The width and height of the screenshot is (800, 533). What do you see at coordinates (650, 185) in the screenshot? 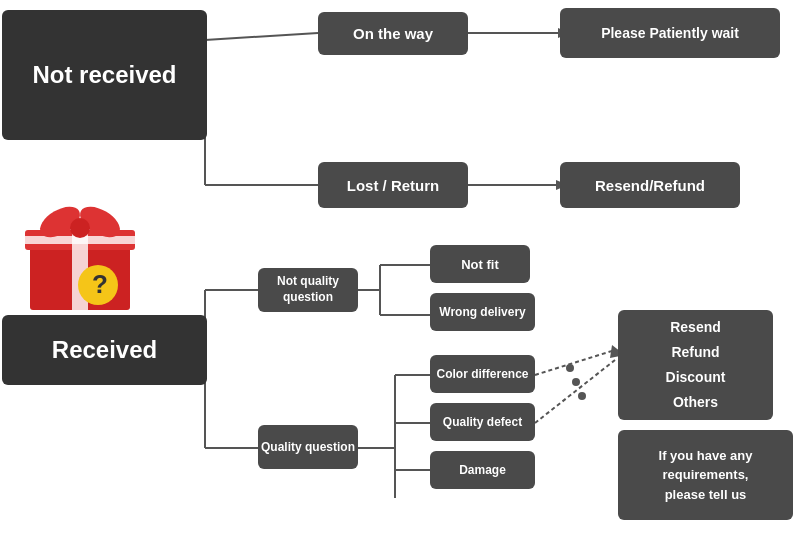
I see `resend-refund-box: Resend/Refund` at bounding box center [650, 185].